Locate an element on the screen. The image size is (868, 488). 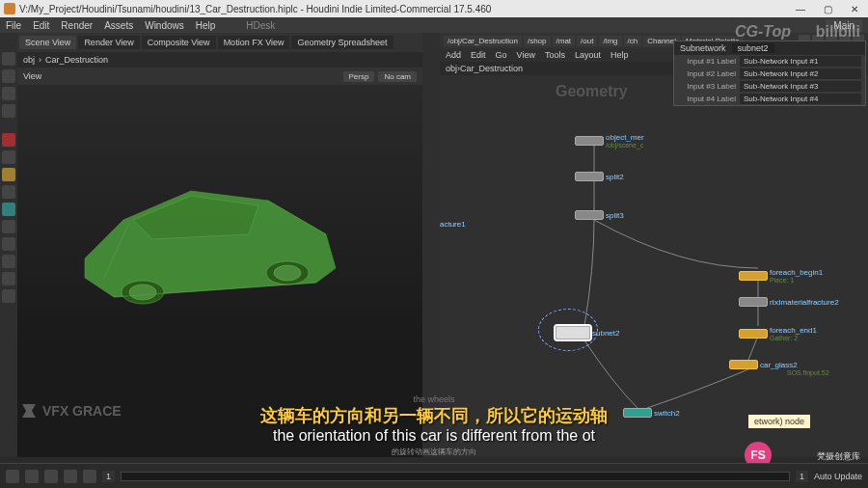
tool-f-icon is located at coordinates (9, 279).